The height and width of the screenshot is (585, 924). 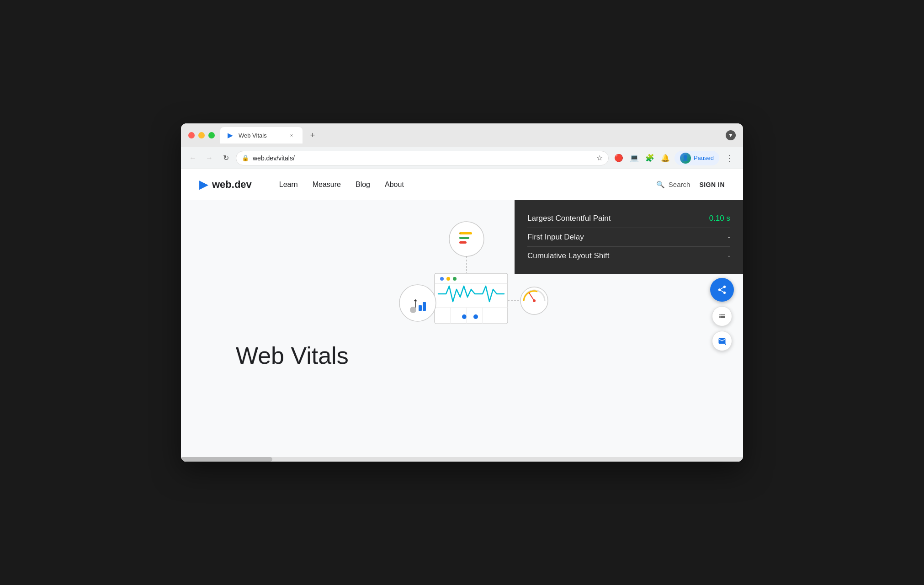 What do you see at coordinates (712, 185) in the screenshot?
I see `sign-in-button: SIGN IN` at bounding box center [712, 185].